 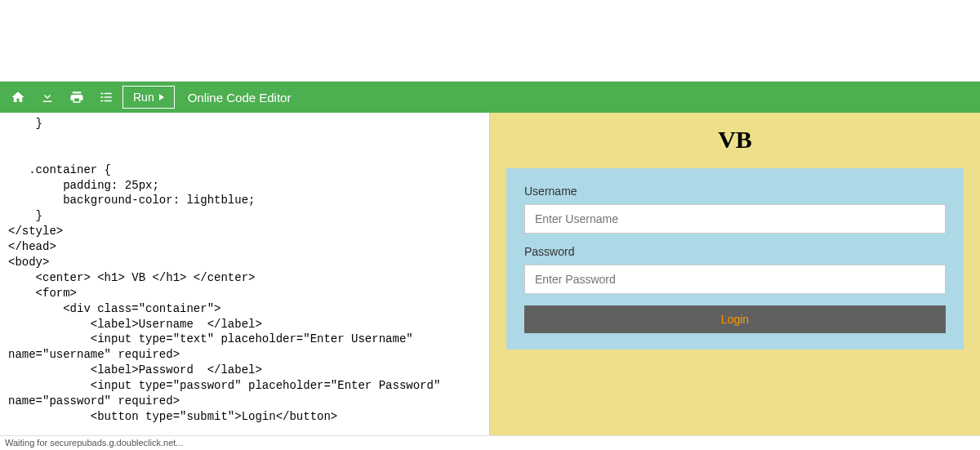 I want to click on status-bar: Waiting for securepubads.g.doubleclick.n…, so click(x=490, y=443).